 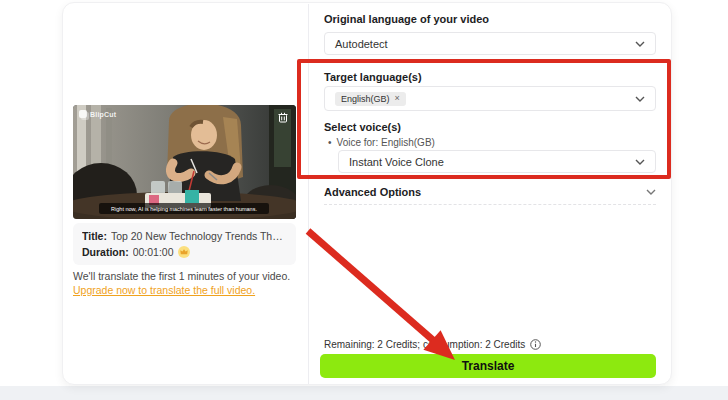 What do you see at coordinates (199, 236) in the screenshot?
I see `title-value: Top 20 New Technology Trends That Will D…` at bounding box center [199, 236].